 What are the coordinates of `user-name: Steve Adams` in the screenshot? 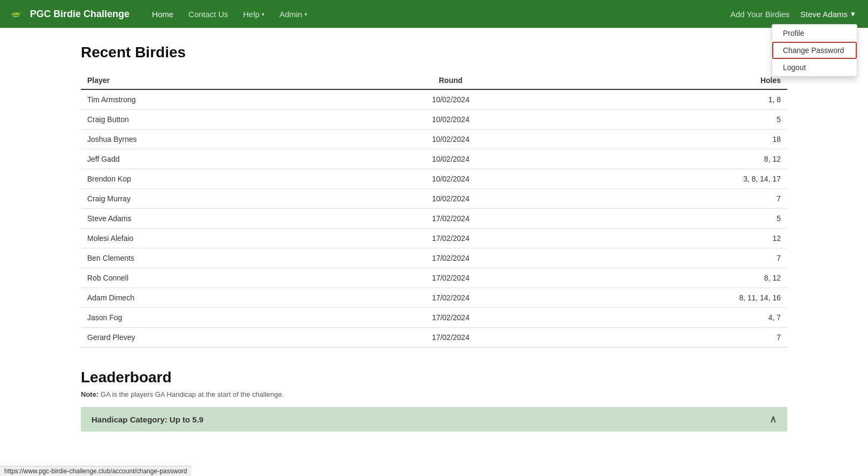 It's located at (824, 14).